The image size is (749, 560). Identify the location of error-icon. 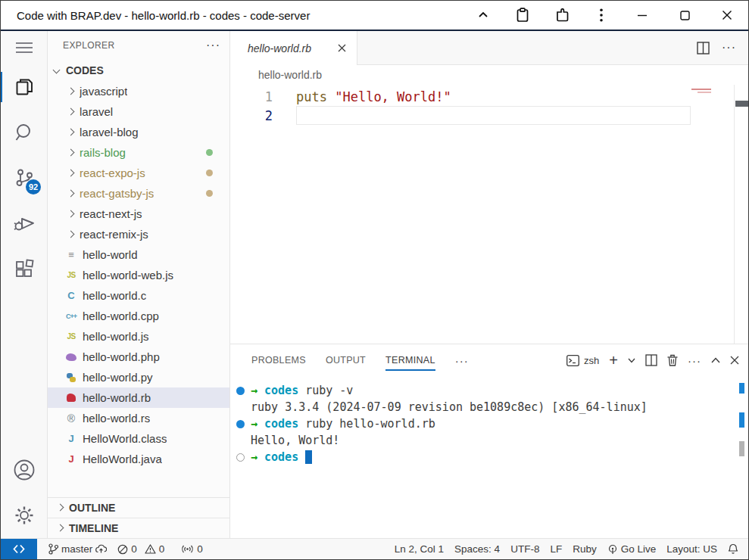
(123, 549).